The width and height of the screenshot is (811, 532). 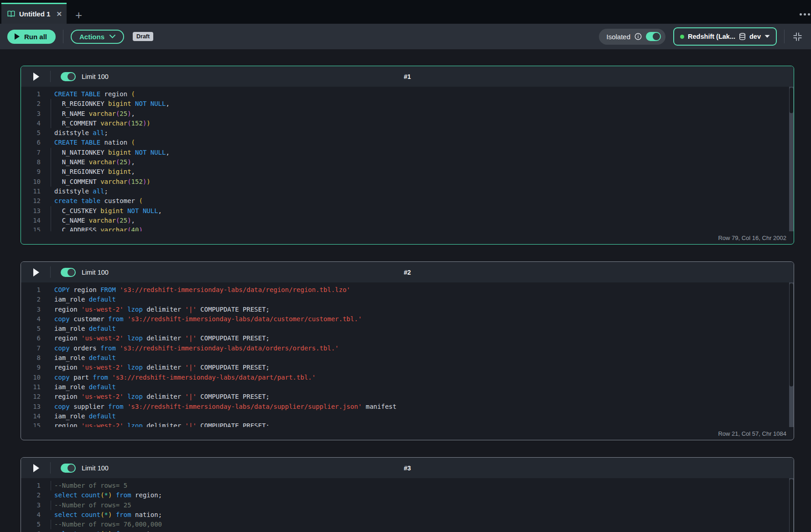 What do you see at coordinates (407, 531) in the screenshot?
I see `code-line: 6select count(*) from customer;` at bounding box center [407, 531].